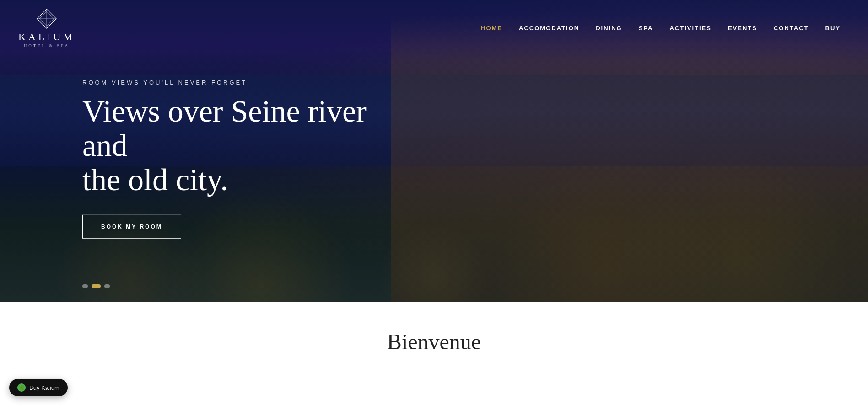  What do you see at coordinates (238, 82) in the screenshot?
I see `hero-subtitle: ROOM VIEWS YOU'LL NEVER FORGET` at bounding box center [238, 82].